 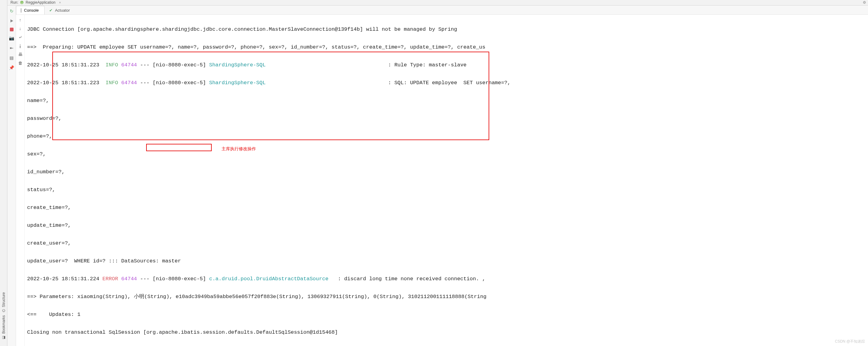 What do you see at coordinates (865, 3) in the screenshot?
I see `gear-icon: ⚙` at bounding box center [865, 3].